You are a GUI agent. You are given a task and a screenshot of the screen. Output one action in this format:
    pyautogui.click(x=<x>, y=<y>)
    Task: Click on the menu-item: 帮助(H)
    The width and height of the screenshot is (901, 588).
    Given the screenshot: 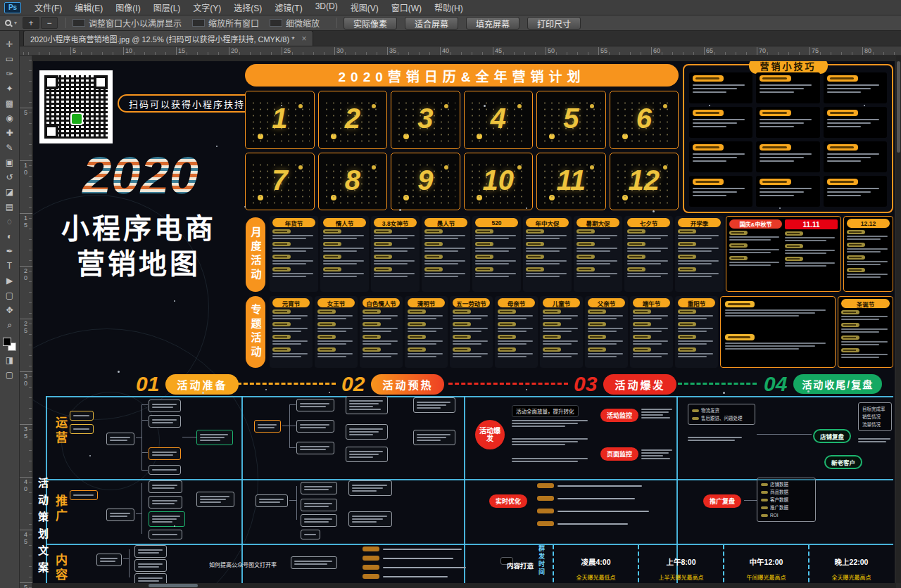 What is the action you would take?
    pyautogui.click(x=449, y=7)
    